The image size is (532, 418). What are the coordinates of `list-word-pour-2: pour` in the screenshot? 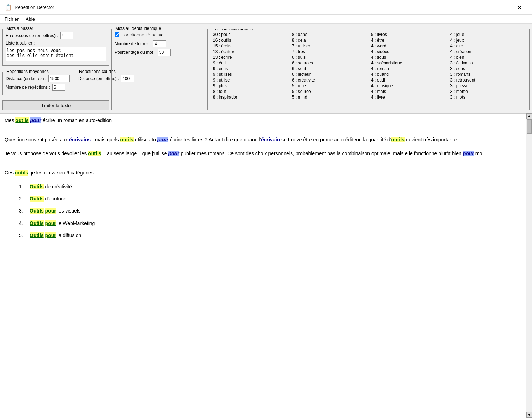 It's located at (51, 223).